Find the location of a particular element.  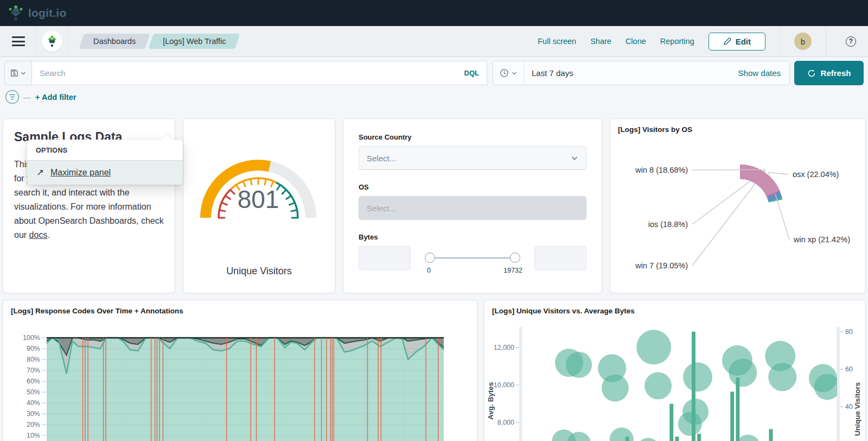

dql-language-button: DQL is located at coordinates (469, 73).